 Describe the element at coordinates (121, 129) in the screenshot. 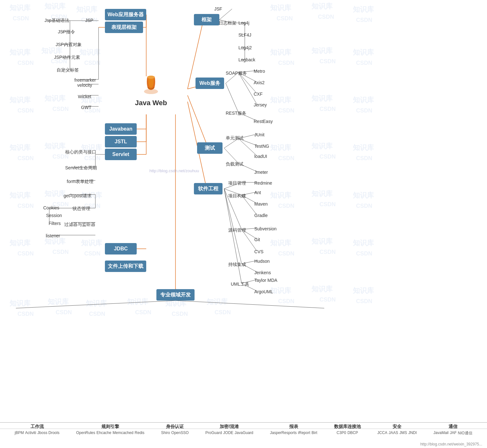

I see `node-javabean: Javabean` at that location.